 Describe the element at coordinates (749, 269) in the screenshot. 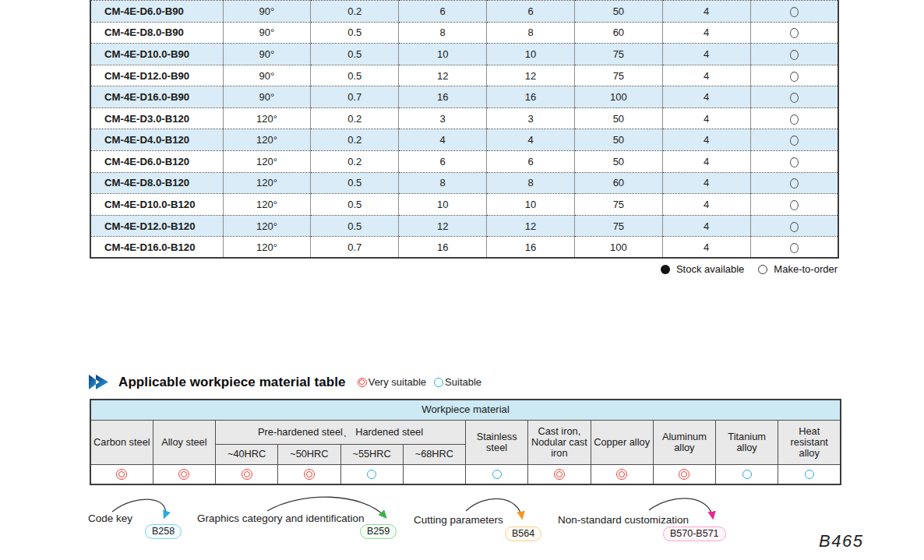

I see `stock-legend: Stock available Make-to-order` at that location.